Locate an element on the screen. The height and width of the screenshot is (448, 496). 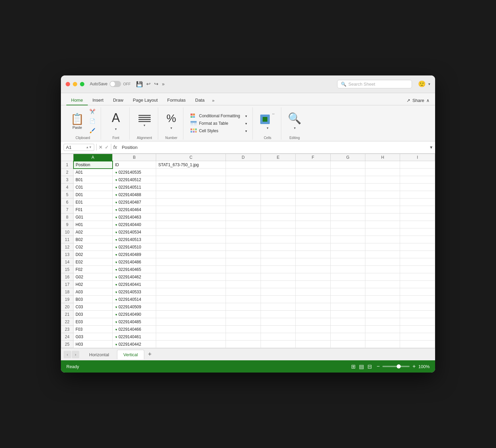
cell-i21 is located at coordinates (418, 314).